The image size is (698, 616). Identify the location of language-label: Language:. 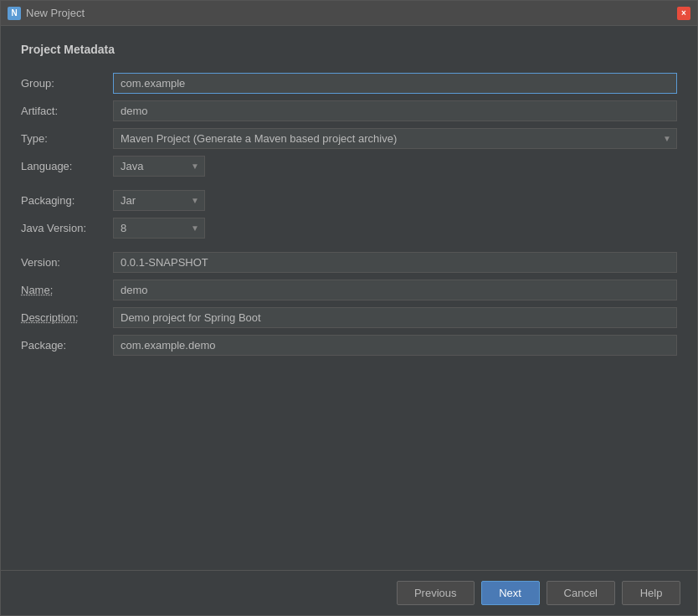
(67, 166).